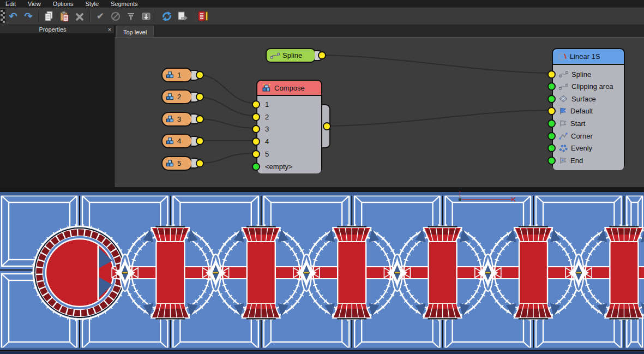 The width and height of the screenshot is (644, 354). I want to click on menu-style: Style, so click(92, 4).